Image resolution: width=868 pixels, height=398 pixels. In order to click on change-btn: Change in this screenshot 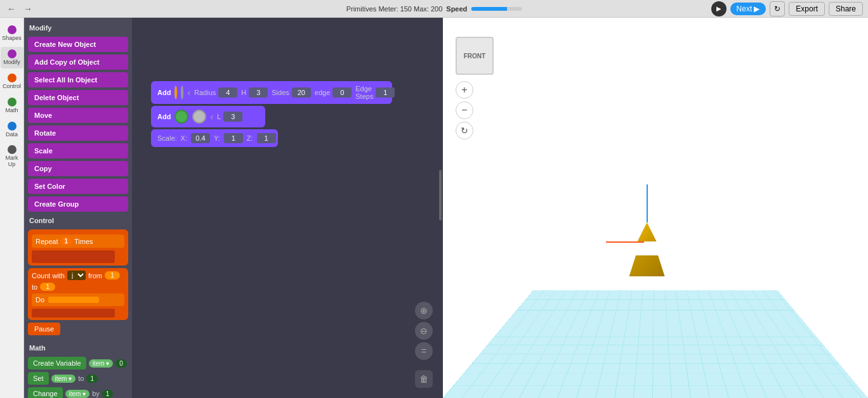, I will do `click(46, 393)`.